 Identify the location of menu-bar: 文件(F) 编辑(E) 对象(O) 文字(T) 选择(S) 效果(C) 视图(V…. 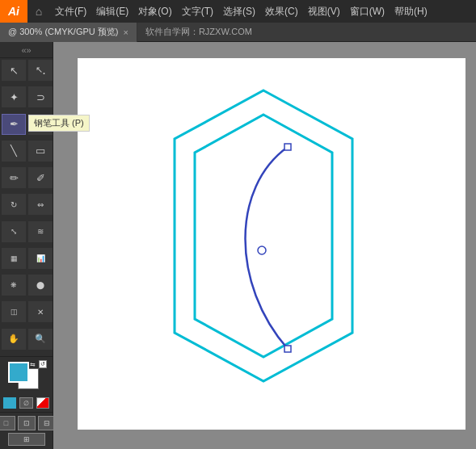
(263, 11).